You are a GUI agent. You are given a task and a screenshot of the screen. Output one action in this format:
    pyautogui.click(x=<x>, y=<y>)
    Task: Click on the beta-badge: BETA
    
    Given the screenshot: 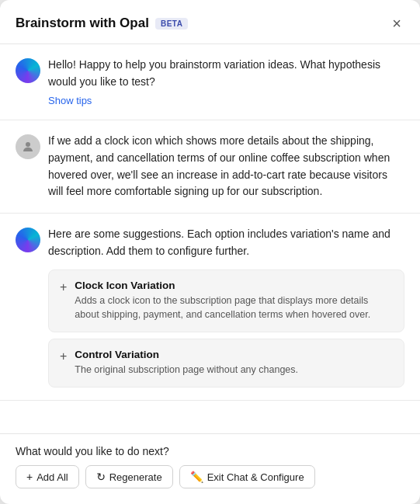 What is the action you would take?
    pyautogui.click(x=172, y=23)
    